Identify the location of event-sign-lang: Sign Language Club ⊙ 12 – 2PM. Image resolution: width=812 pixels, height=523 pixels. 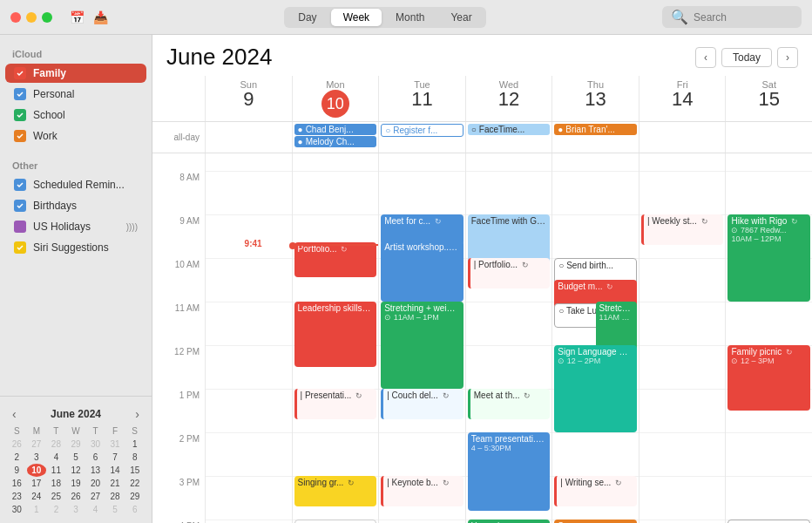
(596, 389).